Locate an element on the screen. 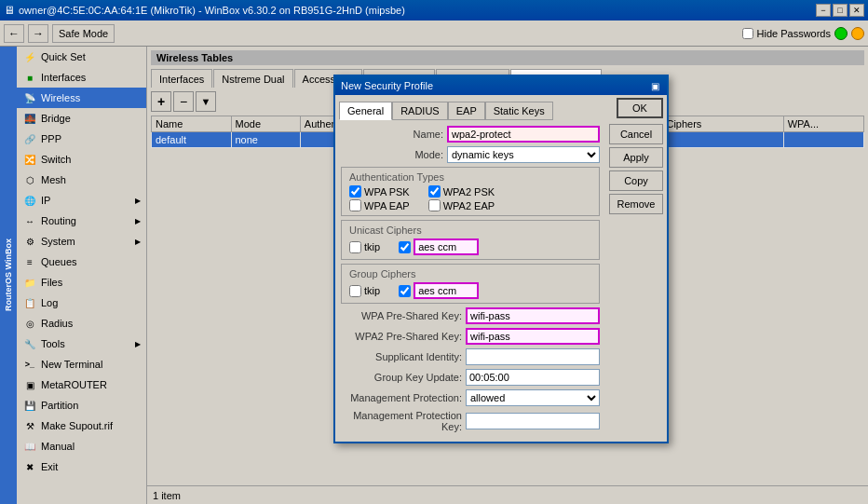 The image size is (868, 504). tkip-group-checkbox is located at coordinates (356, 291).